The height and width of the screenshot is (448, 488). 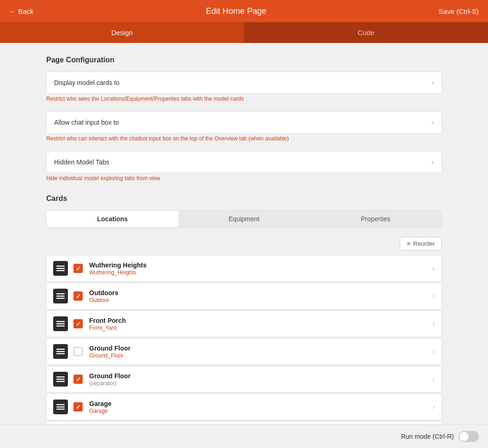 I want to click on allow-chat-input-label: Allow chat input box to, so click(x=86, y=122).